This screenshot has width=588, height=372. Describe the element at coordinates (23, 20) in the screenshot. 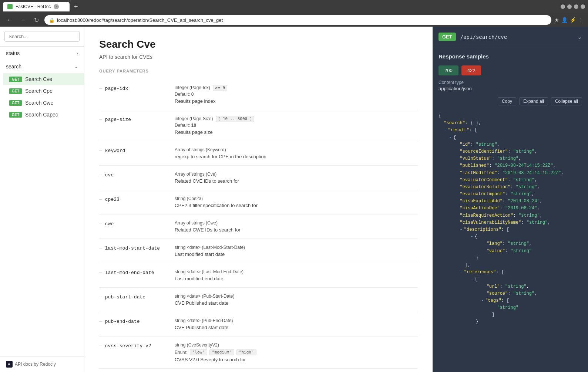

I see `forward-button: →` at that location.